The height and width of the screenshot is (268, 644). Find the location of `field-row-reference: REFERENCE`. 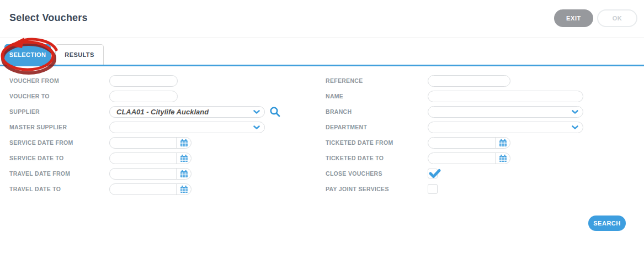

field-row-reference: REFERENCE is located at coordinates (455, 81).